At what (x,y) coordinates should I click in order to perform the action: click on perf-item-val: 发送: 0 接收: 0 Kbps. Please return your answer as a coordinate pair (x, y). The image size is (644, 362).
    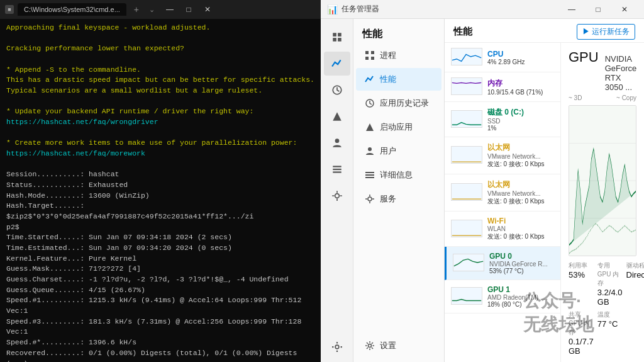
    Looking at the image, I should click on (521, 164).